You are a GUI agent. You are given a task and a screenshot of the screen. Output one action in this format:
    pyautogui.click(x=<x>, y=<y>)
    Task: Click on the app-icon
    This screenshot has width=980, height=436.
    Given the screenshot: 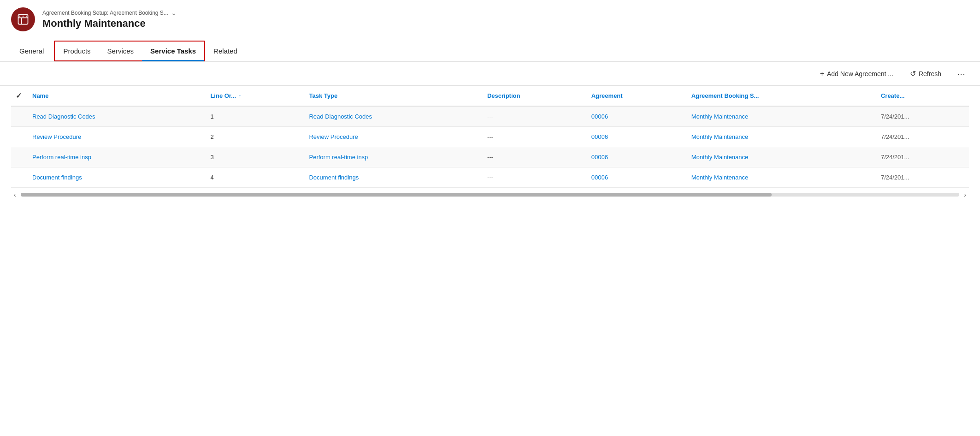 What is the action you would take?
    pyautogui.click(x=23, y=19)
    